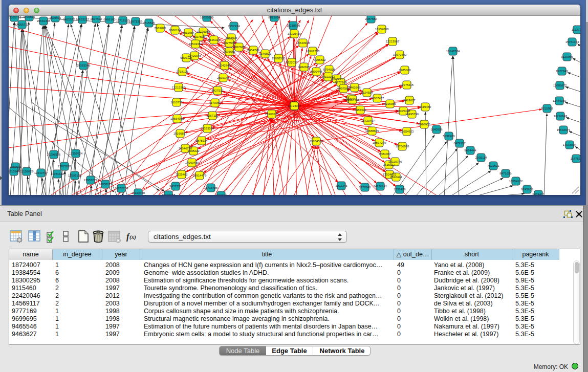 The height and width of the screenshot is (372, 588). What do you see at coordinates (229, 43) in the screenshot?
I see `svg-text: 9327508` at bounding box center [229, 43].